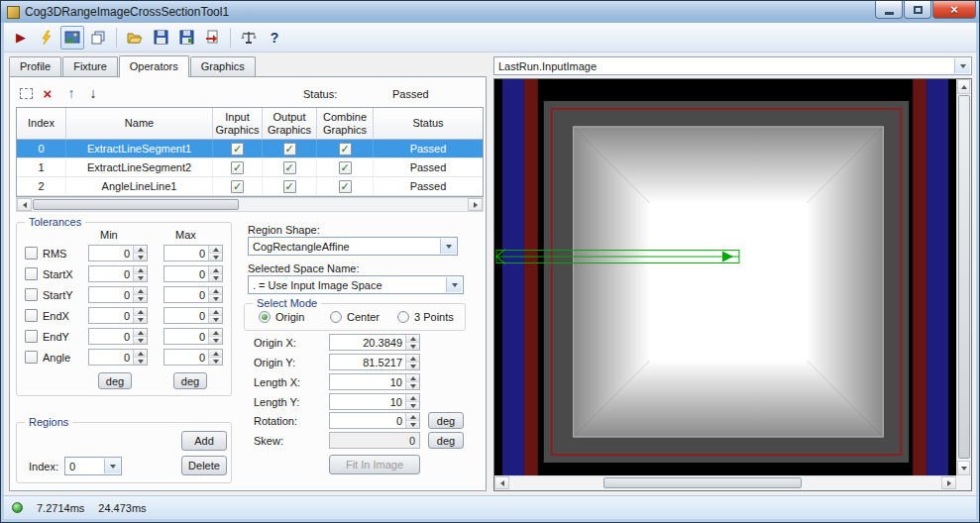 Image resolution: width=980 pixels, height=523 pixels. Describe the element at coordinates (963, 87) in the screenshot. I see `scroll-up-arrow` at that location.